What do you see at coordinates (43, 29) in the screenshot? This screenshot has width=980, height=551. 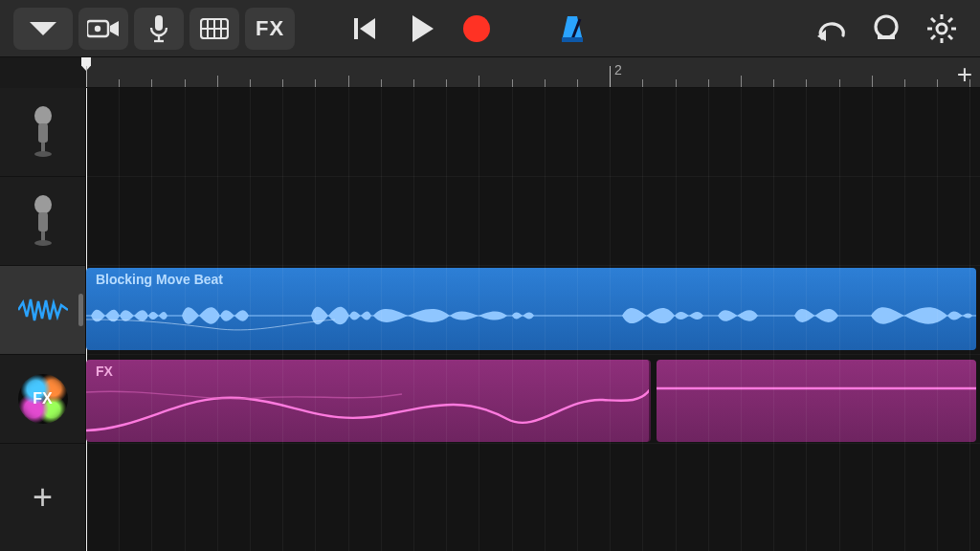 I see `chevron-down-icon` at bounding box center [43, 29].